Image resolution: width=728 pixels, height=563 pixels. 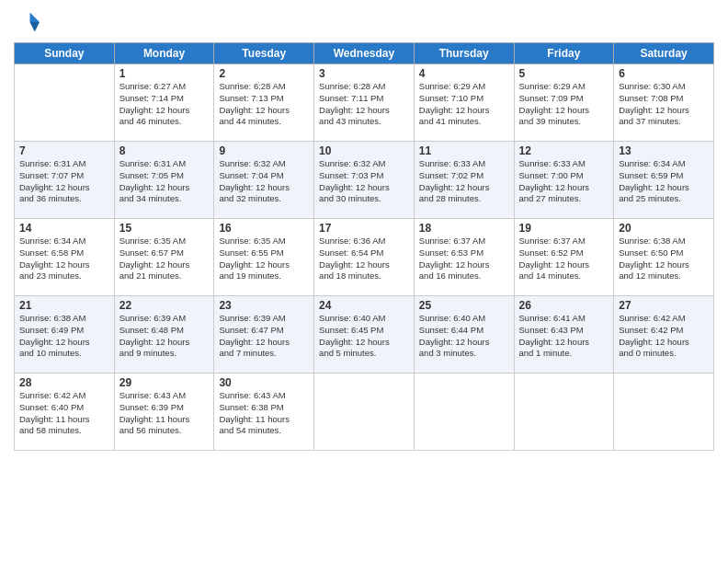 What do you see at coordinates (64, 180) in the screenshot?
I see `calendar-cell: 7Sunrise: 6:31 AM Sunset: 7:07 PM Daylig…` at bounding box center [64, 180].